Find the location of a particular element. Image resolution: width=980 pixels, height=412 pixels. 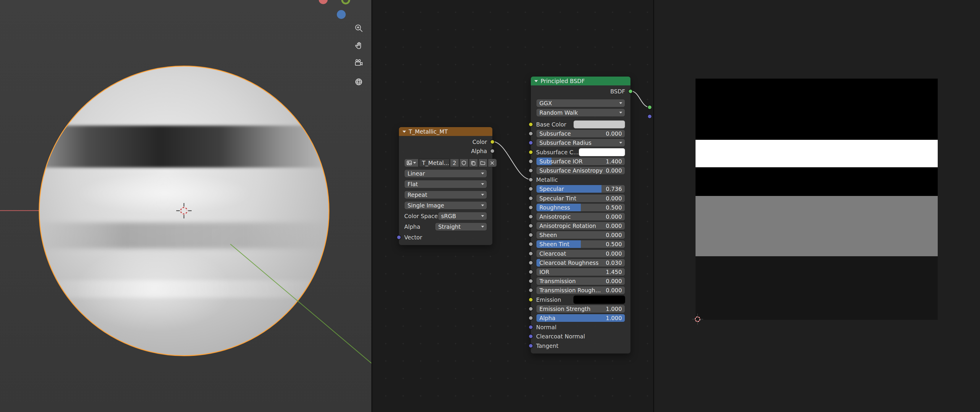

hand-icon is located at coordinates (359, 46).